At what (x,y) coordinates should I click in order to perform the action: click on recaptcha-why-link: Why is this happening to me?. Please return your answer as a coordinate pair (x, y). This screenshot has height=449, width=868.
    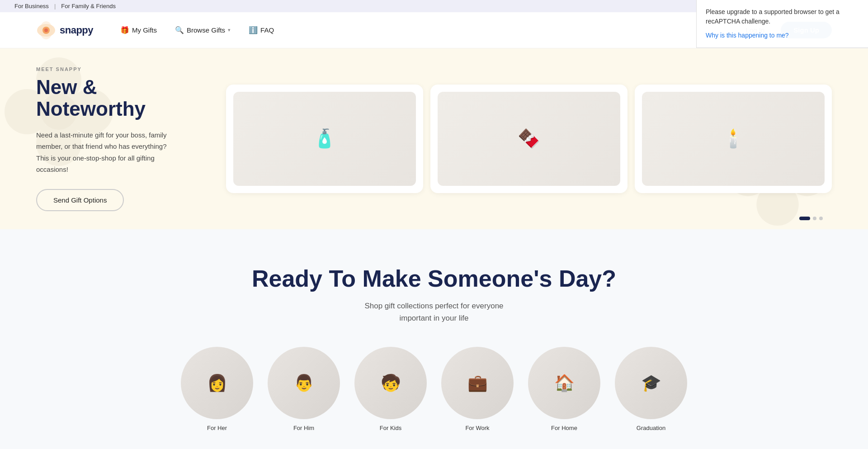
    Looking at the image, I should click on (747, 35).